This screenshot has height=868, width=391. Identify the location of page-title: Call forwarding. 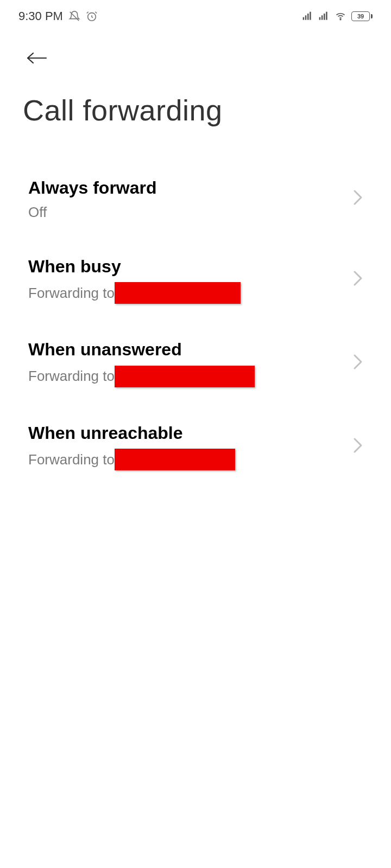
(195, 116).